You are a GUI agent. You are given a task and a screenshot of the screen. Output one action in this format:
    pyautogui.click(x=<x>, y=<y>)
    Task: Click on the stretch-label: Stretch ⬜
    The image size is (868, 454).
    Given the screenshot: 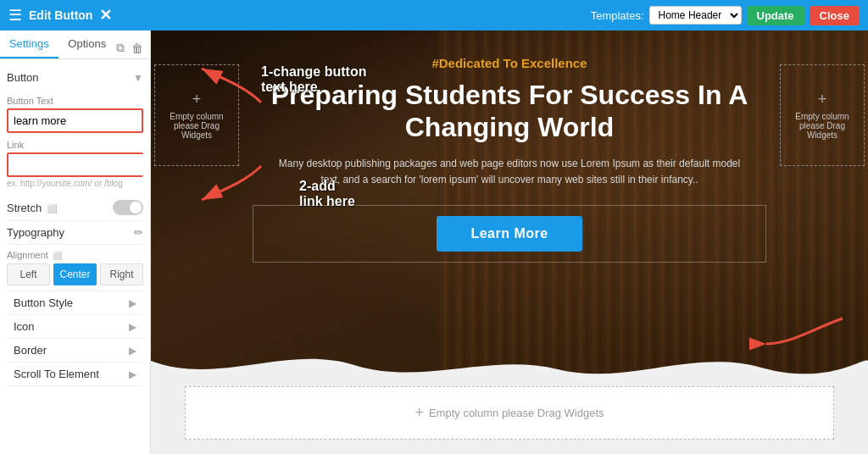 What is the action you would take?
    pyautogui.click(x=32, y=208)
    